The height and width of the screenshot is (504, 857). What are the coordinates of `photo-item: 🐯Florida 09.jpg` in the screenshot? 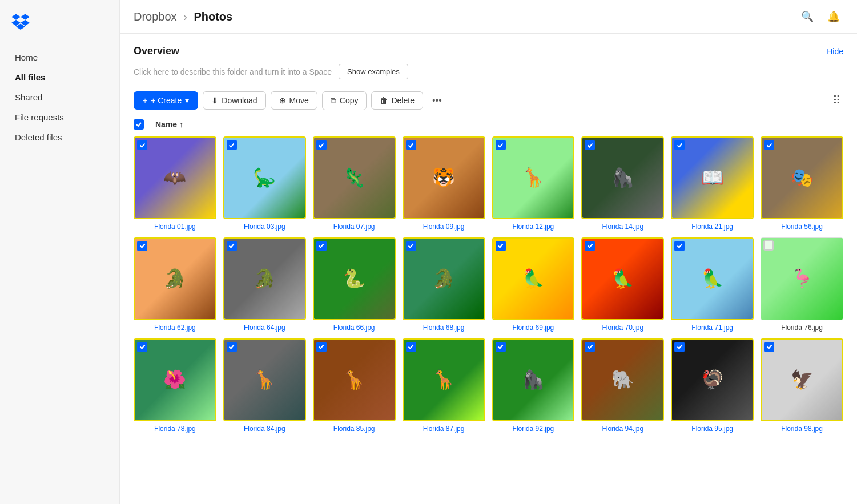 It's located at (444, 184).